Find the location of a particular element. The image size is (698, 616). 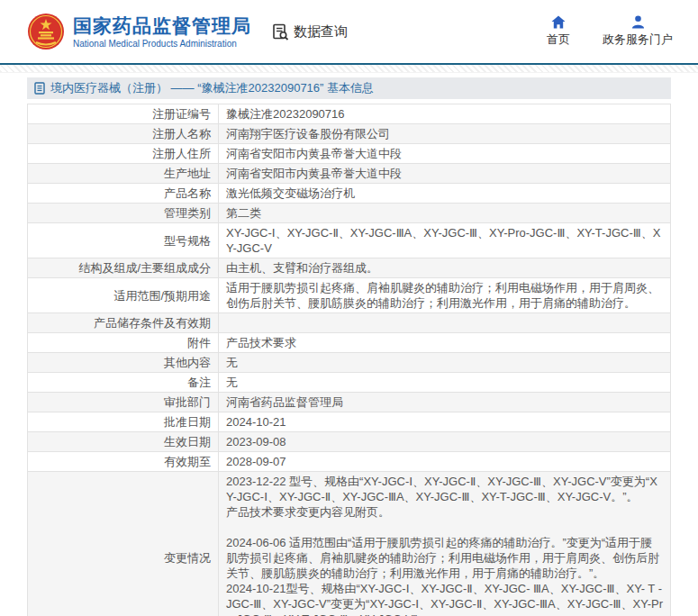

page-title-bar: 境内医疗器械（注册） —— “豫械注准20232090716” 基本信息 is located at coordinates (349, 88).